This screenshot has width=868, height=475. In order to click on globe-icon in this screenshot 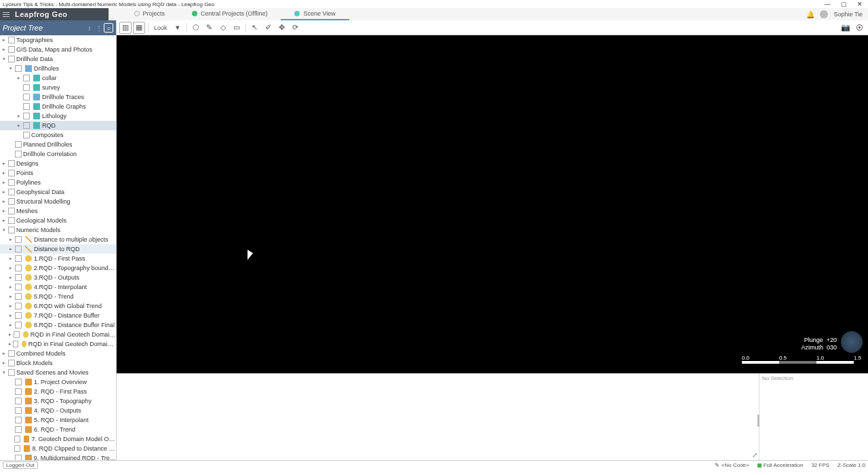, I will do `click(137, 14)`.